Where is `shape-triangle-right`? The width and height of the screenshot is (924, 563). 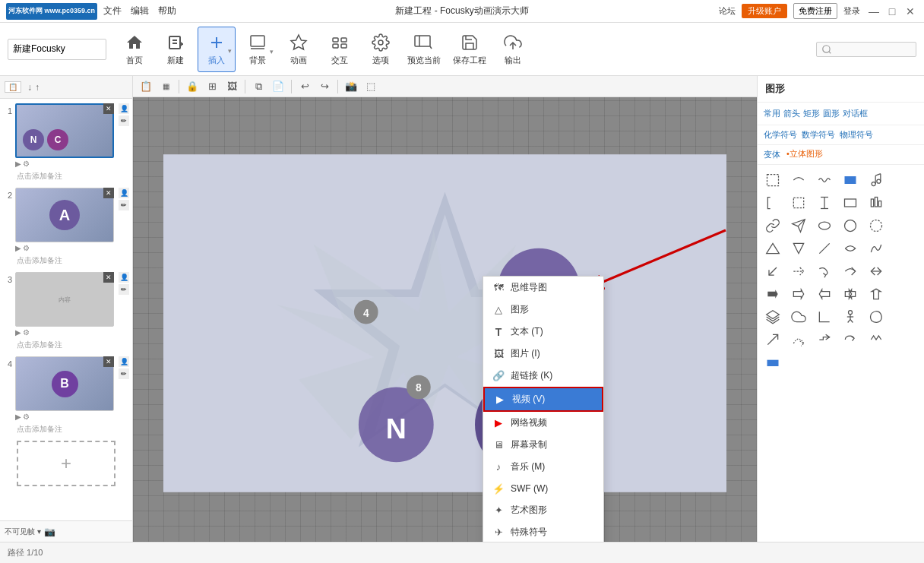
shape-triangle-right is located at coordinates (799, 248).